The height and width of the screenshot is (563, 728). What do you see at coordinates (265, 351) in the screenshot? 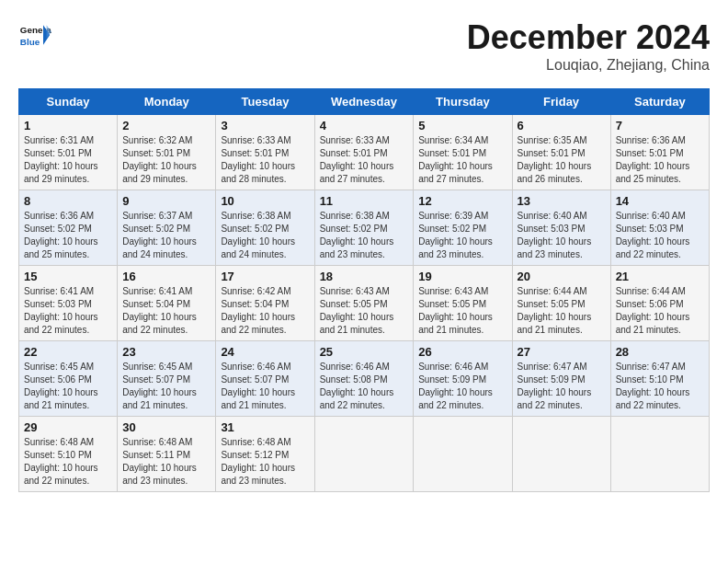
I see `day-number: 24` at bounding box center [265, 351].